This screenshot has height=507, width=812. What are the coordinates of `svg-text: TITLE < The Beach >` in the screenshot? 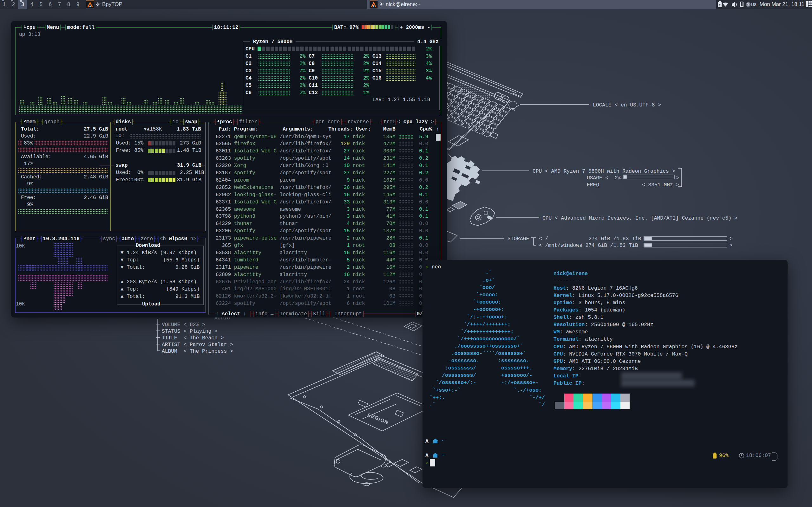 It's located at (193, 338).